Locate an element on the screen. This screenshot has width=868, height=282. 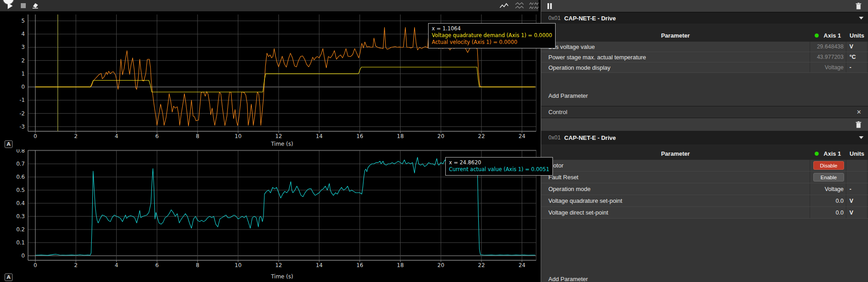
control-section-body: Add Parameter is located at coordinates (704, 250).